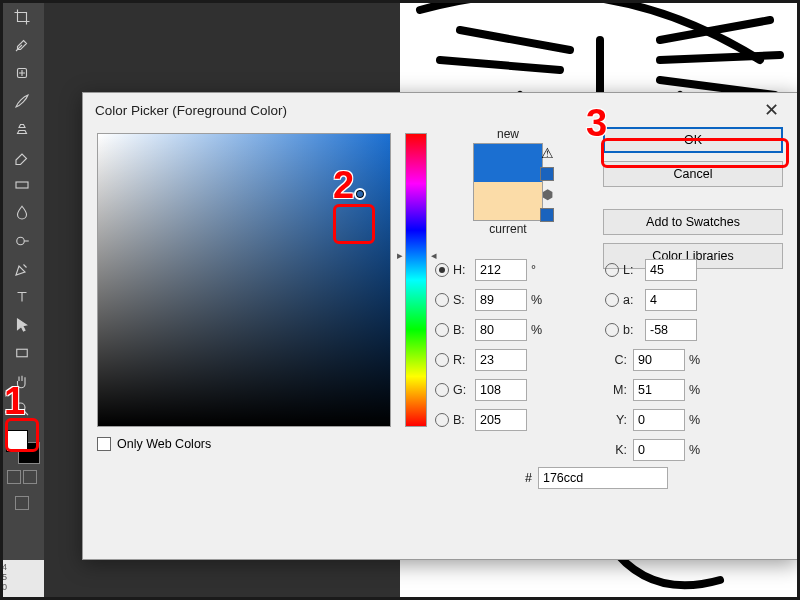 Image resolution: width=800 pixels, height=600 pixels. Describe the element at coordinates (22, 506) in the screenshot. I see `screen-mode-toggle` at that location.